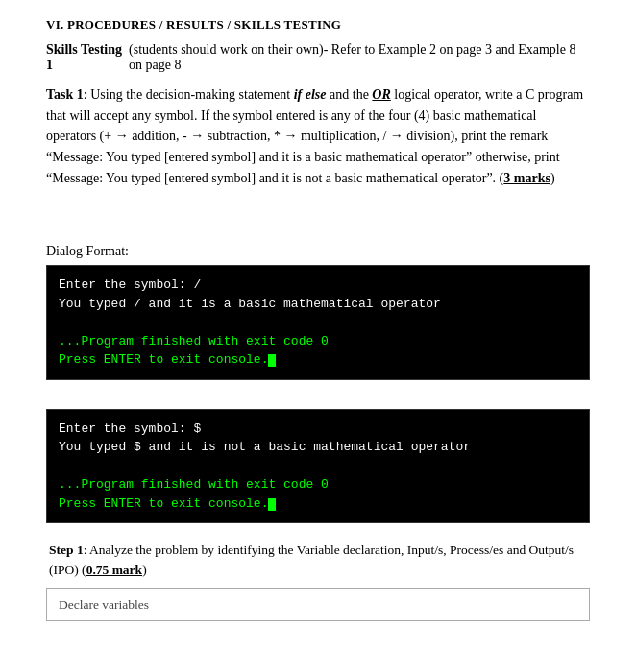  What do you see at coordinates (318, 429) in the screenshot?
I see `terminal2-line1: Enter the symbol: $` at bounding box center [318, 429].